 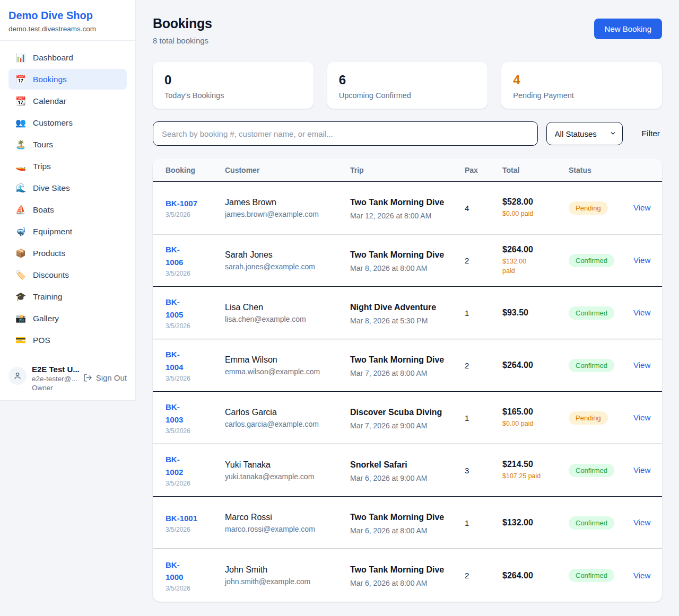 I want to click on filter-button: Filter, so click(x=651, y=134).